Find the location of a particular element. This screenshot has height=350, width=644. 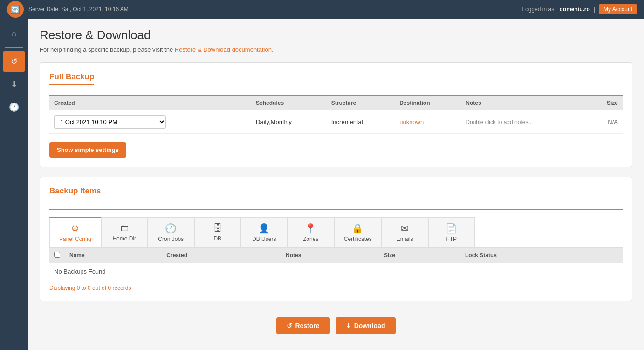

tab-cron-jobs: 🕐 Cron Jobs is located at coordinates (171, 232).